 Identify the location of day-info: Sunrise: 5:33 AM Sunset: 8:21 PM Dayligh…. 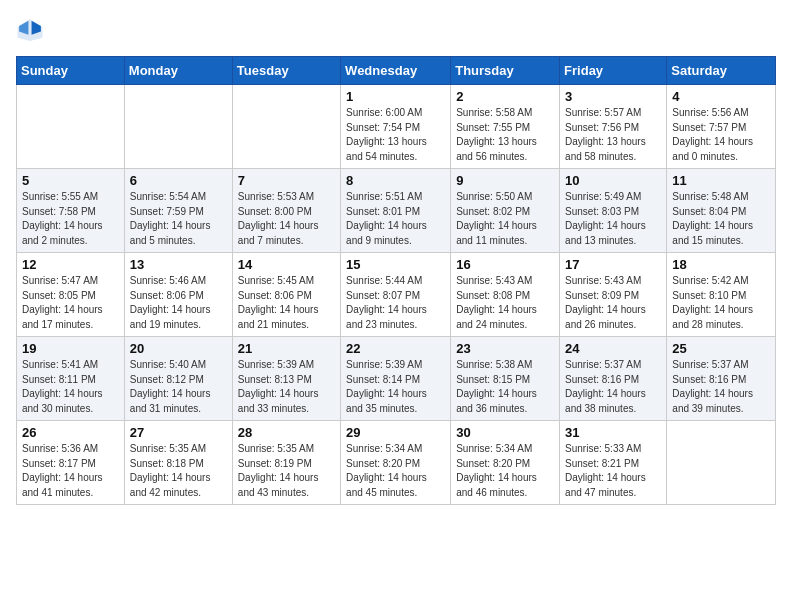
(613, 471).